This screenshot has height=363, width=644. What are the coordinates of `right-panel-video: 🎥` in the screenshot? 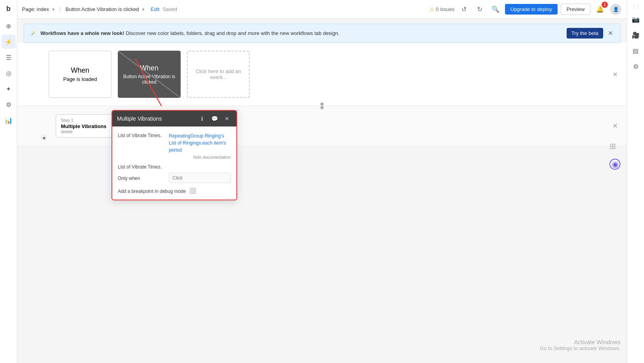 It's located at (636, 35).